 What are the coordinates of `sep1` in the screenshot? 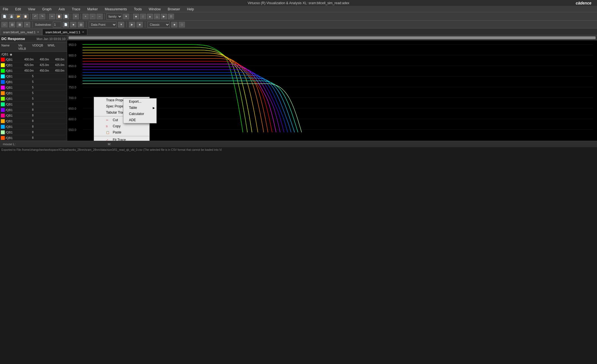 It's located at (30, 17).